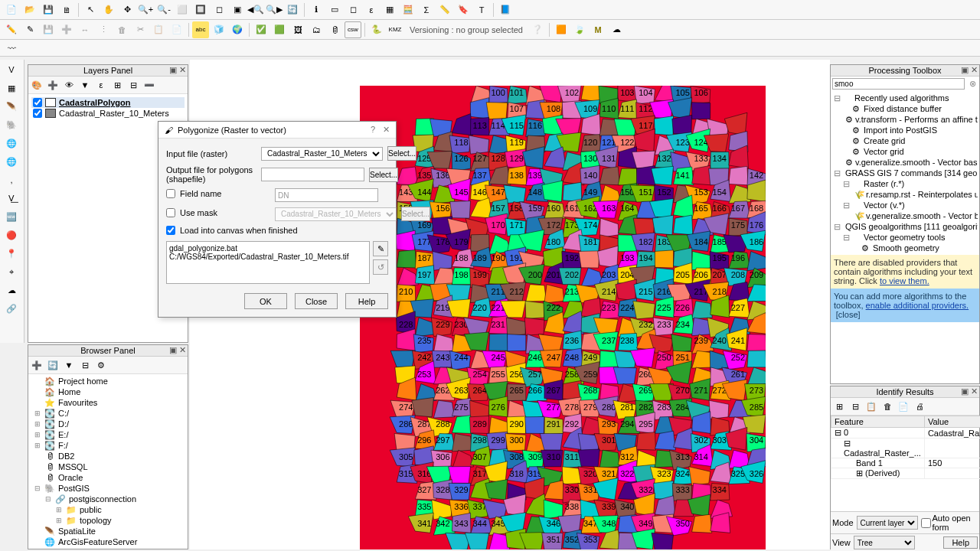 This screenshot has height=551, width=980. I want to click on style-icon: 🎨, so click(37, 85).